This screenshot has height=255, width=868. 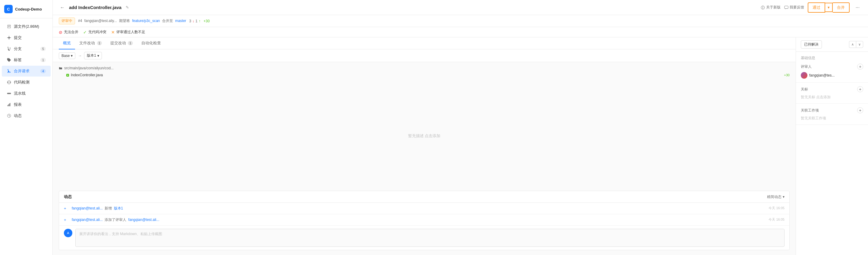 What do you see at coordinates (93, 56) in the screenshot?
I see `version-dropdown: 版本1 ▾` at bounding box center [93, 56].